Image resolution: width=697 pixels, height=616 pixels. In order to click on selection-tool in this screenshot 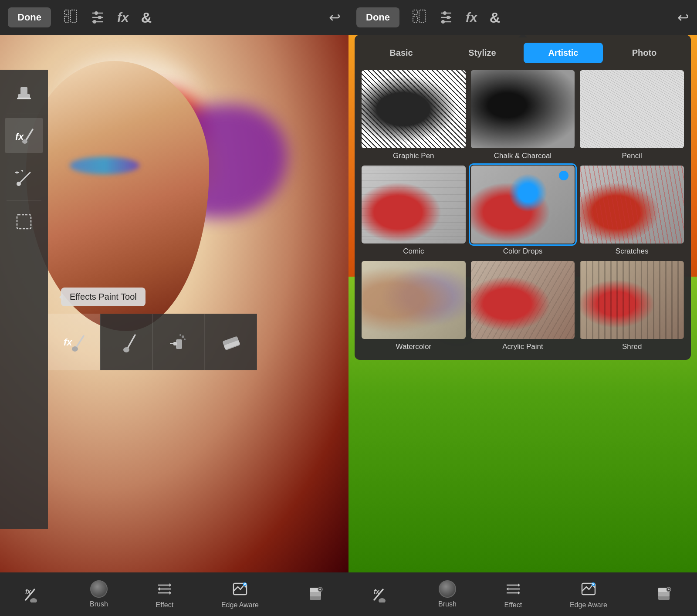, I will do `click(24, 222)`.